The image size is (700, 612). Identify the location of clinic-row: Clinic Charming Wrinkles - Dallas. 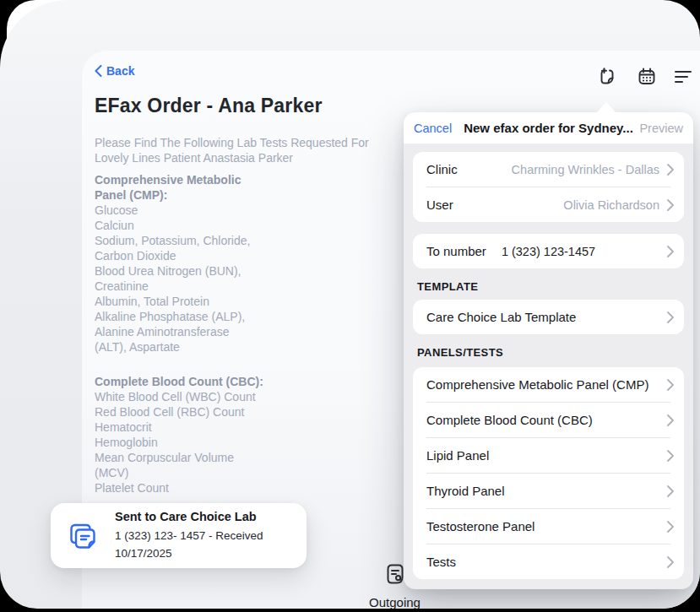
(549, 169).